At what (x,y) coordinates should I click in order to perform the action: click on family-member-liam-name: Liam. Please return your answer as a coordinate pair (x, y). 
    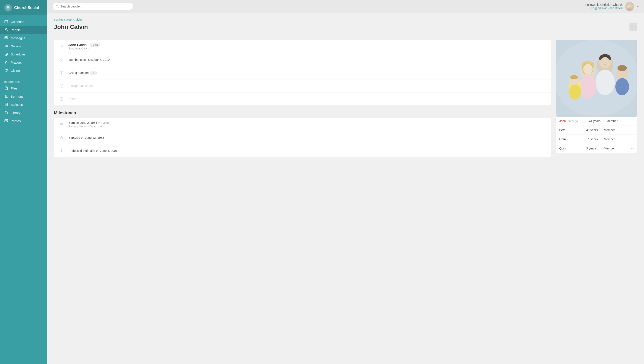
    Looking at the image, I should click on (572, 139).